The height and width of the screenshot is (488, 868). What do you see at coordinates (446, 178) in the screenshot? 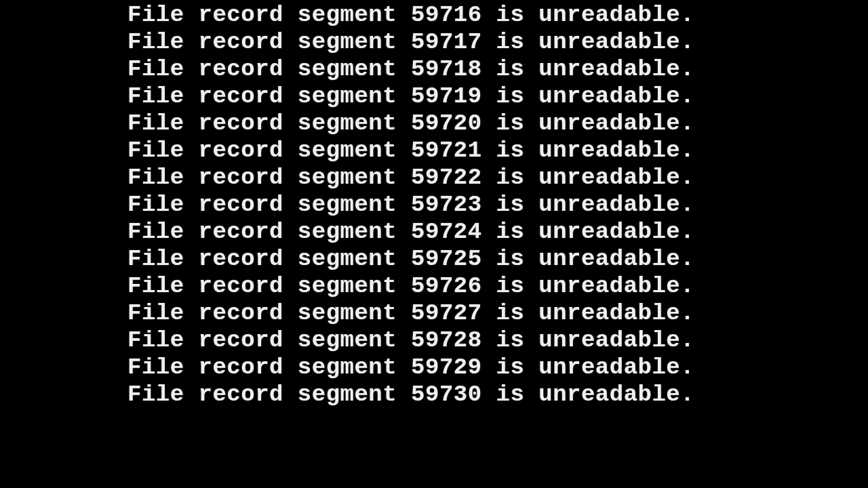
I see `segment-number: 59722` at bounding box center [446, 178].